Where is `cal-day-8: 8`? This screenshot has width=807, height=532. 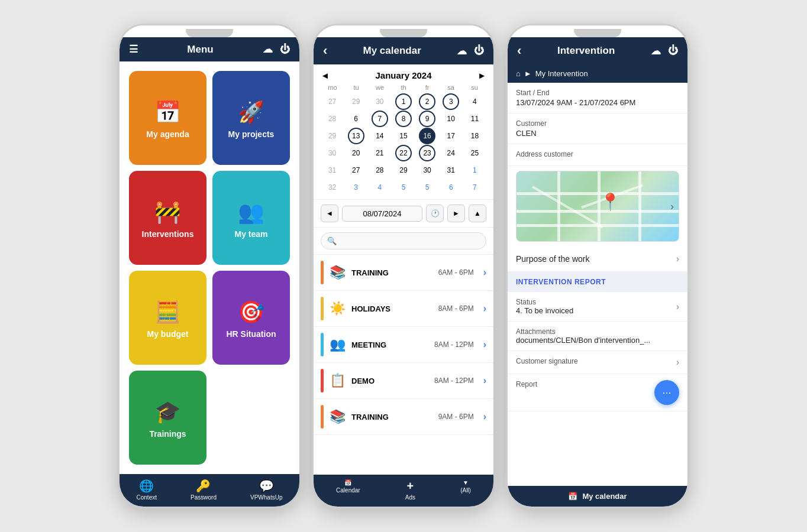 cal-day-8: 8 is located at coordinates (404, 119).